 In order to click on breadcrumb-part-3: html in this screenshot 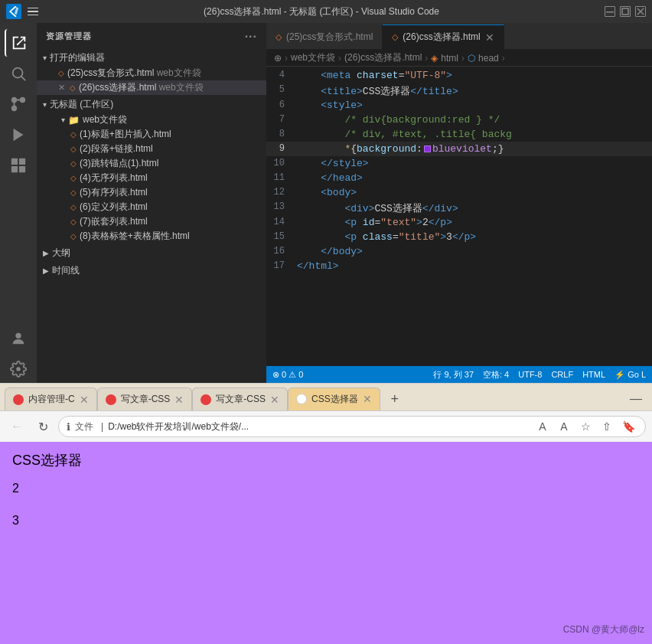, I will do `click(450, 58)`.